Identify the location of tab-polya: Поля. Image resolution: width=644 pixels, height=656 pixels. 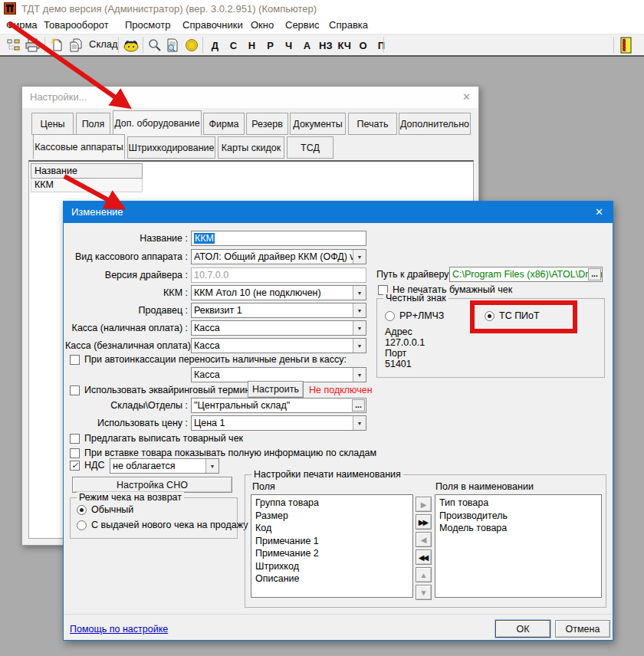
(94, 124).